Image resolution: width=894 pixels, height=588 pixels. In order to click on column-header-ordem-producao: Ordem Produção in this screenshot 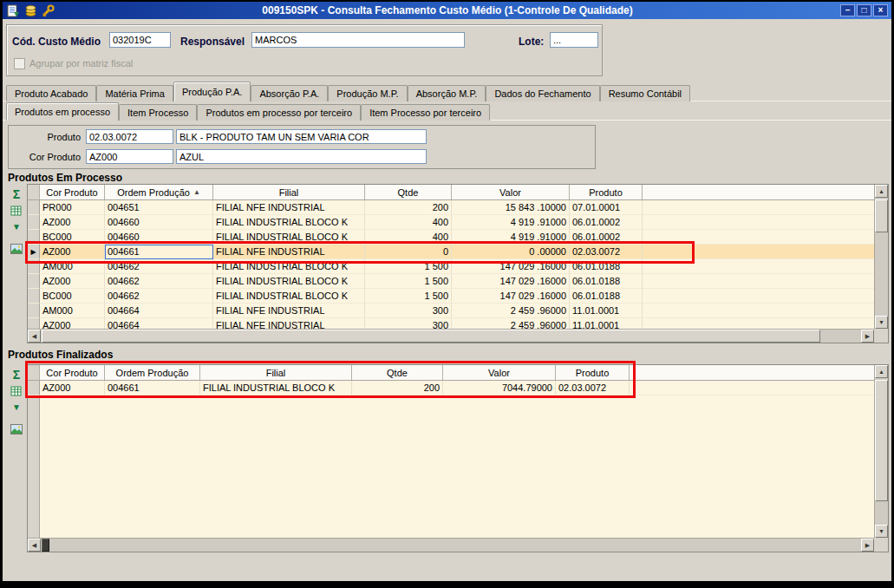, I will do `click(153, 373)`.